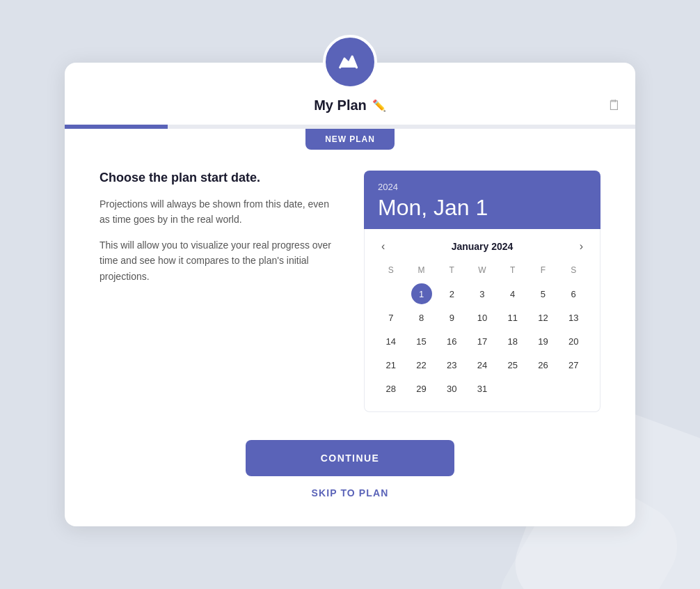 The height and width of the screenshot is (589, 700). What do you see at coordinates (482, 317) in the screenshot?
I see `calendar-day: 10` at bounding box center [482, 317].